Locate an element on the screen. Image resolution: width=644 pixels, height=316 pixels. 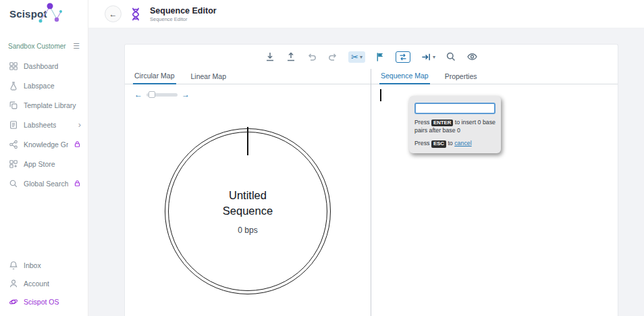
sidebar-item-labsheets: Labsheets › is located at coordinates (44, 124).